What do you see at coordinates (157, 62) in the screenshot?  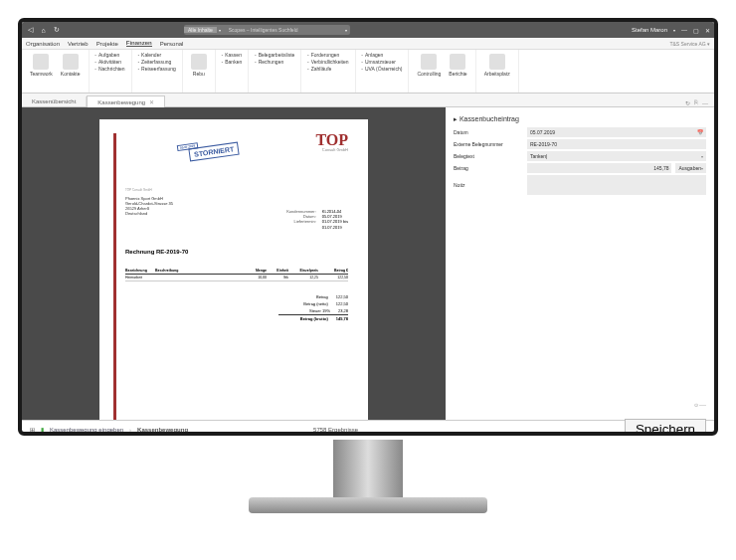 I see `ribbon-zeiterfassung: Zeiterfassung` at bounding box center [157, 62].